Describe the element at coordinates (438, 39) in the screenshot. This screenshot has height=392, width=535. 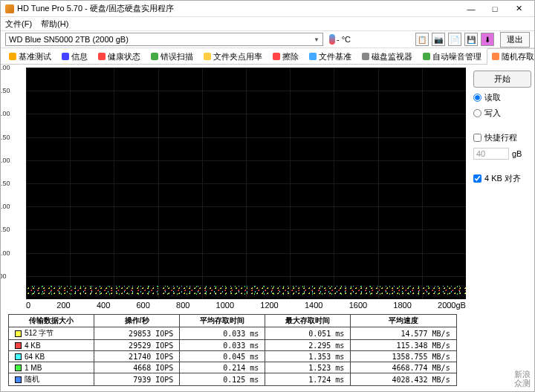
I see `screenshot-icon: 📷` at that location.